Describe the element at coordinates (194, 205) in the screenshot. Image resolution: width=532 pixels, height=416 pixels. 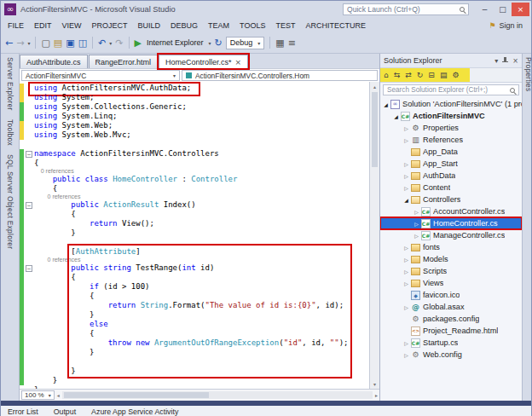
I see `code-line-14: – public ActionResult Index()` at that location.